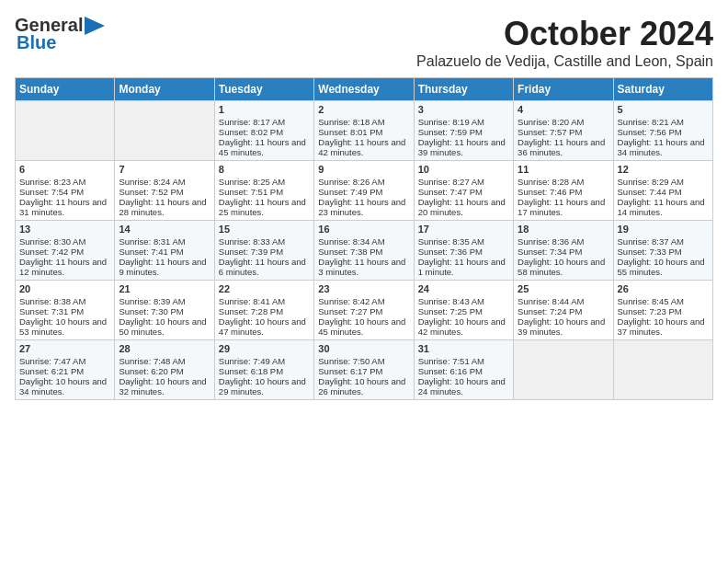 The image size is (728, 563). Describe the element at coordinates (664, 311) in the screenshot. I see `day-content-line: Sunset: 7:23 PM` at that location.